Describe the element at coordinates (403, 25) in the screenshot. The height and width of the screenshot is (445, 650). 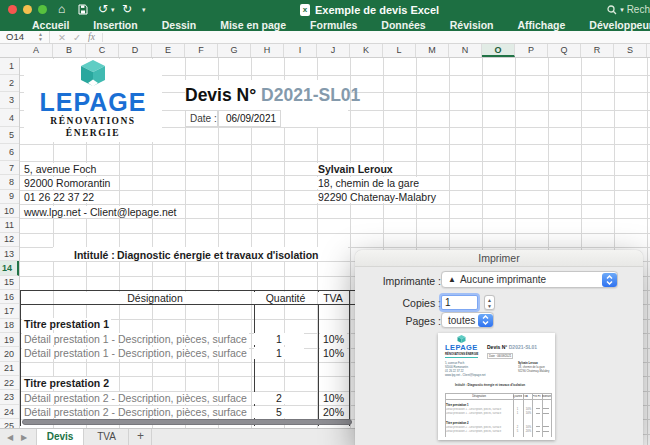
I see `menu-item-données: Données` at that location.